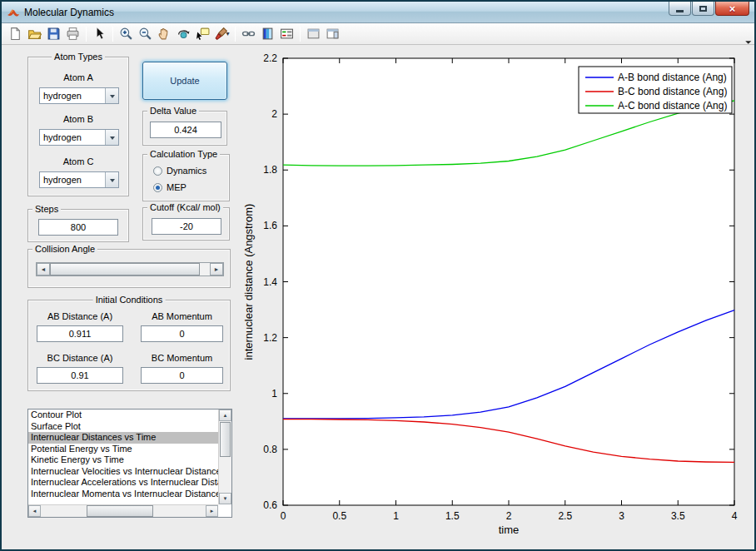 This screenshot has height=551, width=756. I want to click on slider-right-arrow-icon: ►, so click(216, 270).